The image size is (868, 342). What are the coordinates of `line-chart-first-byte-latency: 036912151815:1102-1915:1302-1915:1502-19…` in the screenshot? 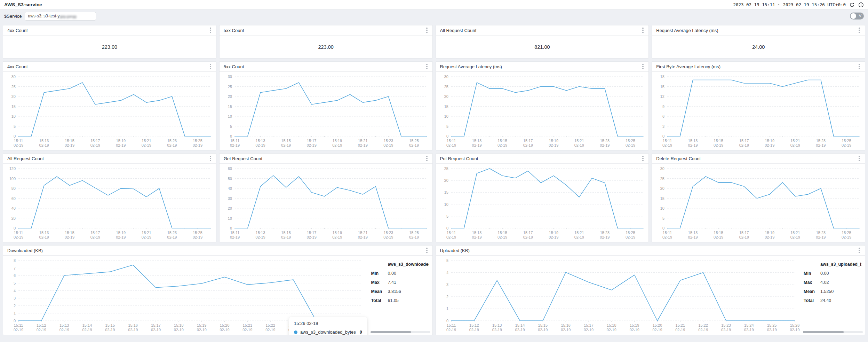 It's located at (758, 111).